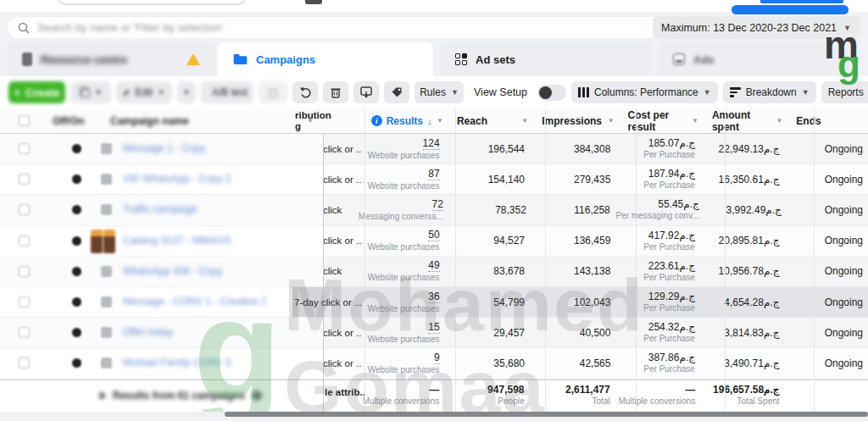  What do you see at coordinates (500, 92) in the screenshot?
I see `view-setup-label: View Setup` at bounding box center [500, 92].